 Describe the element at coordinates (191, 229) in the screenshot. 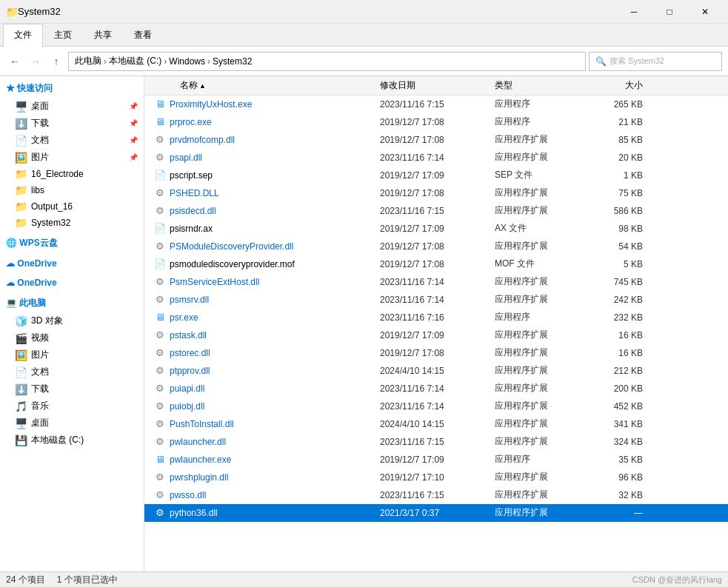

I see `file-name-text: psisrndr.ax` at that location.